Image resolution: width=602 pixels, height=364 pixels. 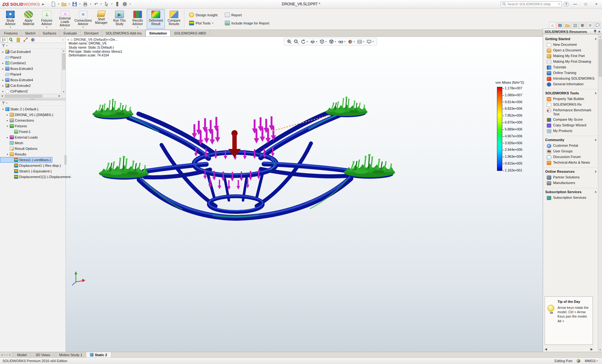 What do you see at coordinates (571, 99) in the screenshot?
I see `resource-link: Property Tab Builder` at bounding box center [571, 99].